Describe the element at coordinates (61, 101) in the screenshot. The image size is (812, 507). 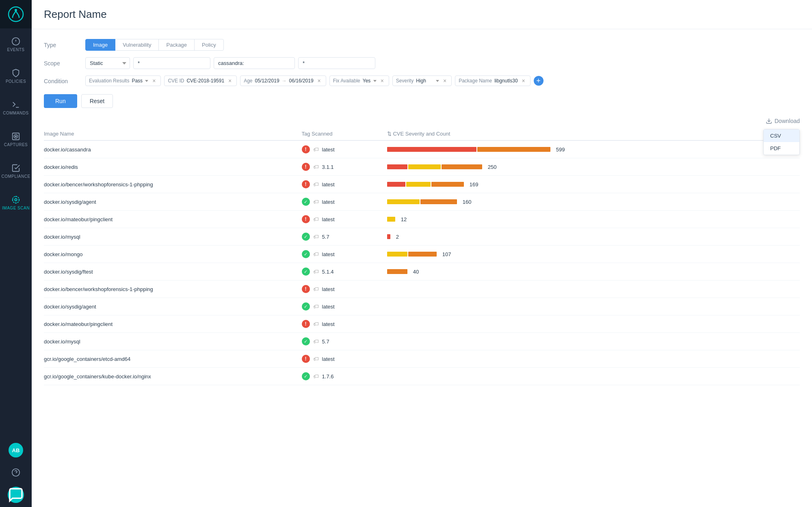
I see `run-button: Run` at that location.